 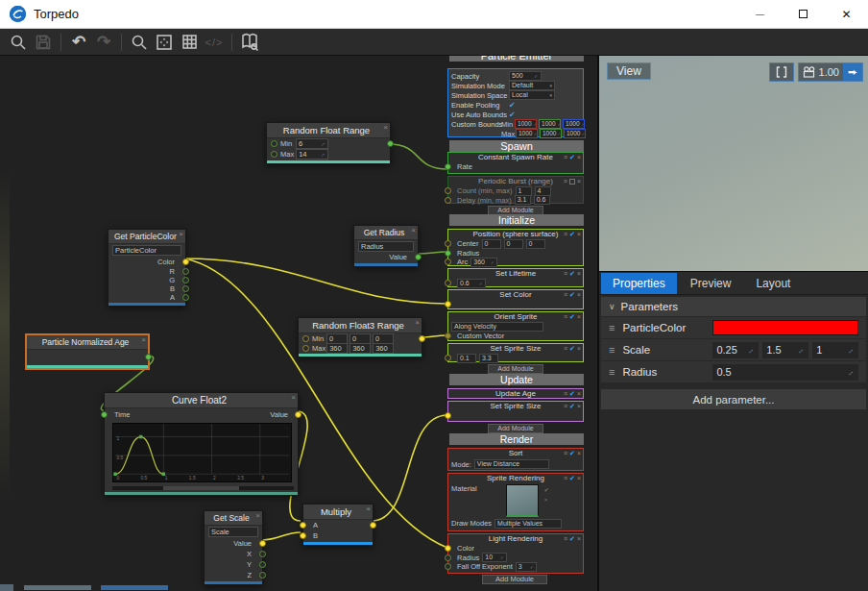 What do you see at coordinates (782, 72) in the screenshot?
I see `safe-frame-button` at bounding box center [782, 72].